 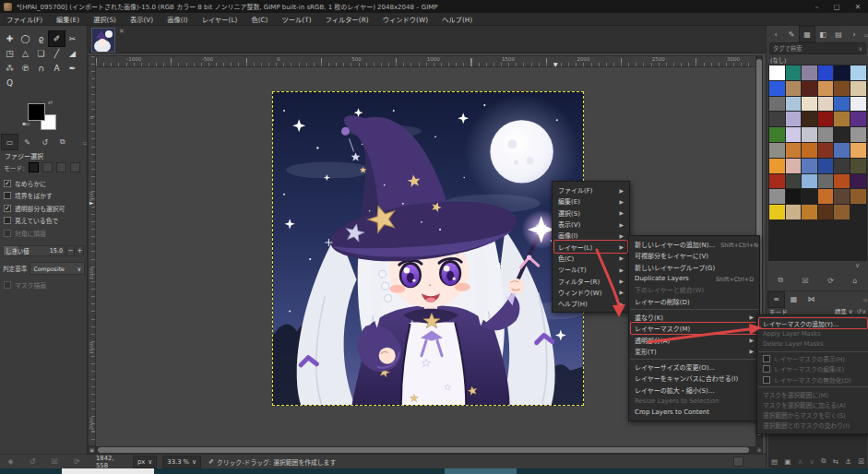 I want to click on maximize-button: ▢, so click(x=838, y=7).